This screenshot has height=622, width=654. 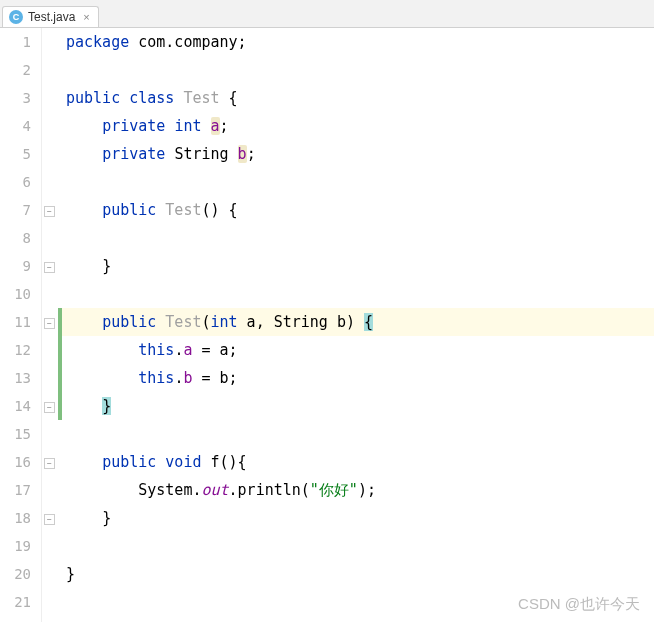 What do you see at coordinates (16, 210) in the screenshot?
I see `line-number: 7` at bounding box center [16, 210].